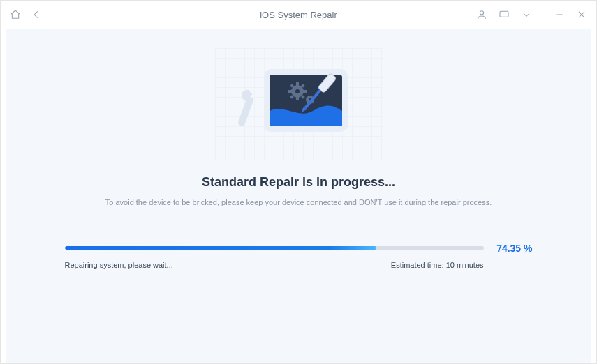  What do you see at coordinates (299, 15) in the screenshot?
I see `window-title: iOS System Repair` at bounding box center [299, 15].